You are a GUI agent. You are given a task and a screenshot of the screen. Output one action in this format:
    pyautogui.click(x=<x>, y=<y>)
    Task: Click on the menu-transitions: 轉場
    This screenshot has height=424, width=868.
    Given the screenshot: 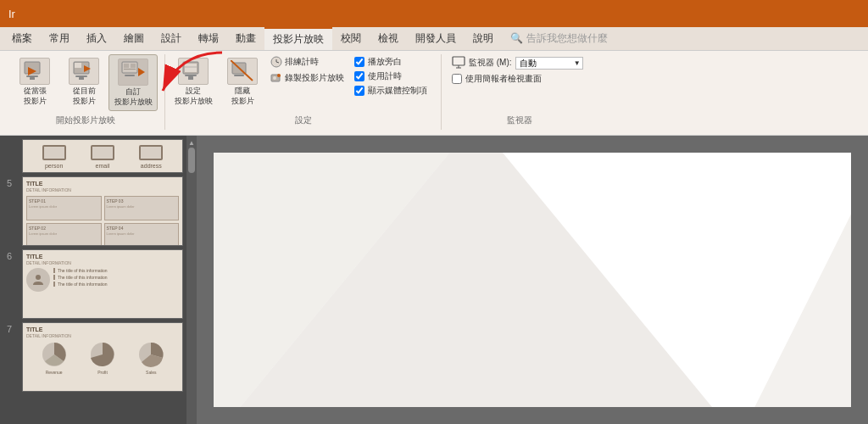 What is the action you would take?
    pyautogui.click(x=209, y=39)
    